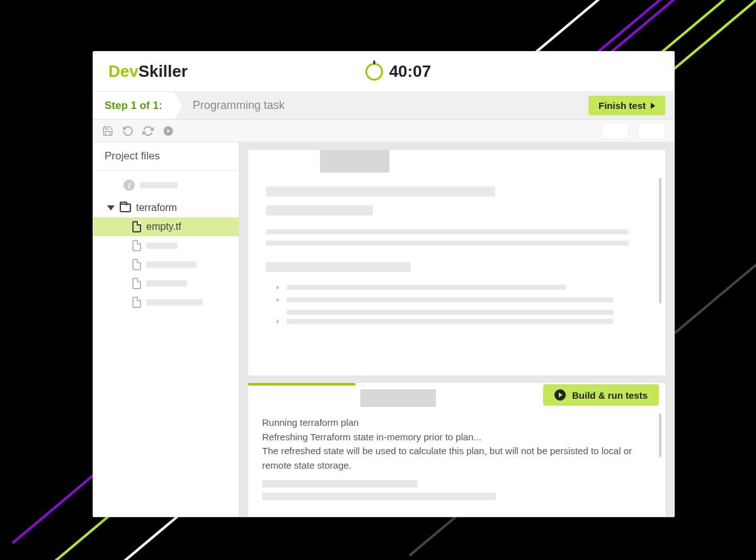  What do you see at coordinates (128, 131) in the screenshot?
I see `undo-icon` at bounding box center [128, 131].